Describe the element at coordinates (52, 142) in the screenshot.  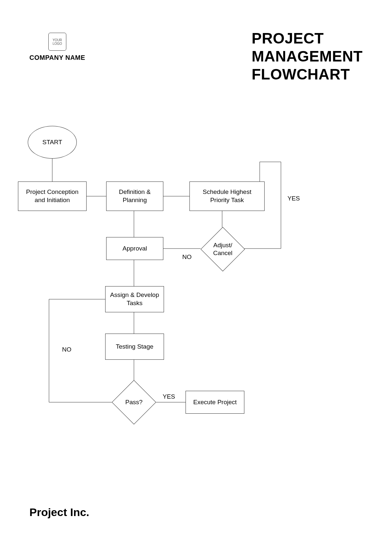
I see `node-start: START` at that location.